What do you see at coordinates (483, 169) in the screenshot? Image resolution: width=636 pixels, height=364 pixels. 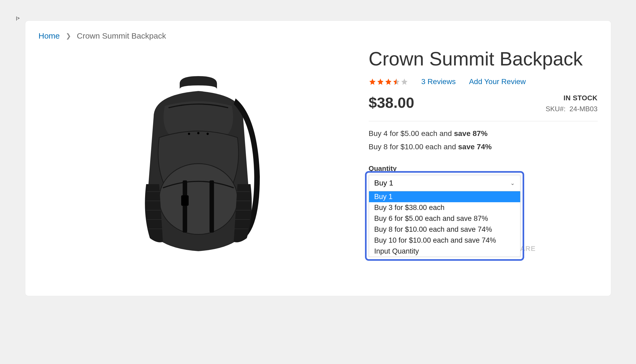 I see `quantity-label: Quantity` at bounding box center [483, 169].